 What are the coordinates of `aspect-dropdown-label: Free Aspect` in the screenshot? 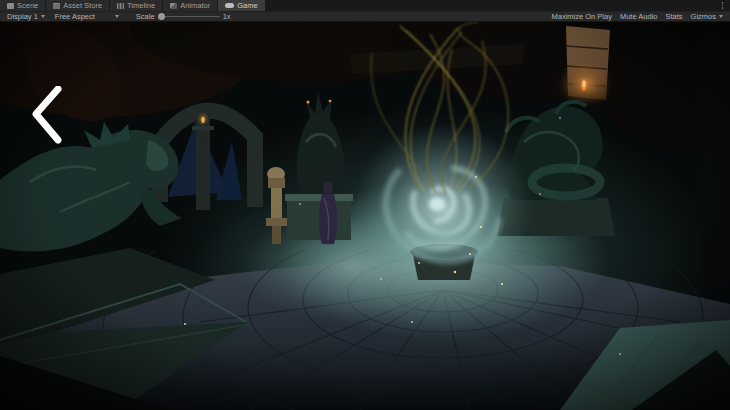 It's located at (75, 16).